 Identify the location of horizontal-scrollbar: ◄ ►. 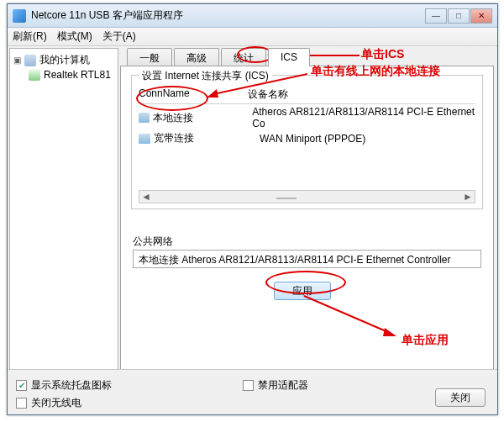
(307, 197).